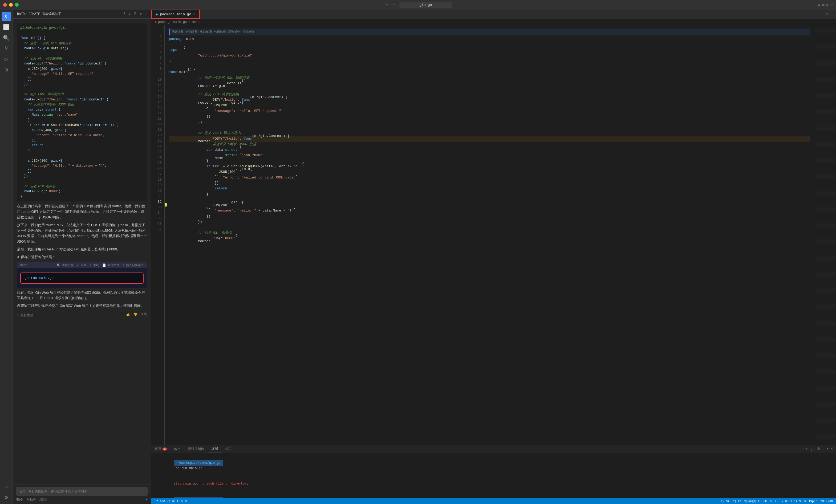  I want to click on line-num-16: 16, so click(158, 113).